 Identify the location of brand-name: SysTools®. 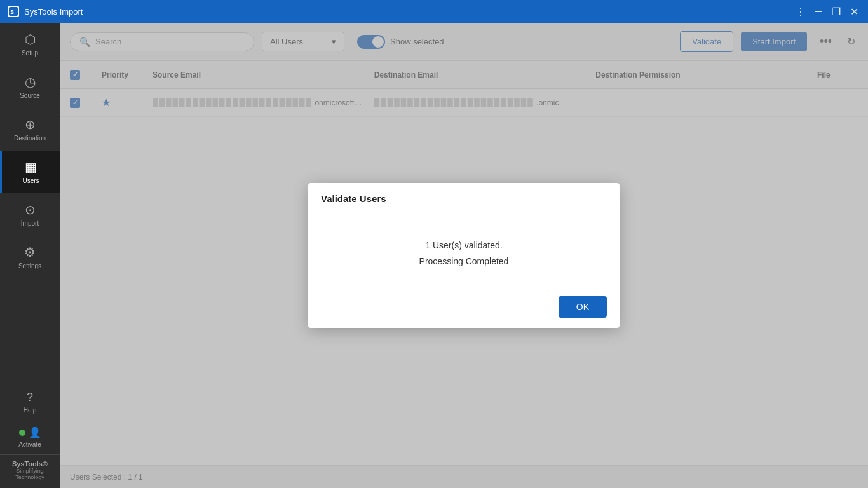
(30, 464).